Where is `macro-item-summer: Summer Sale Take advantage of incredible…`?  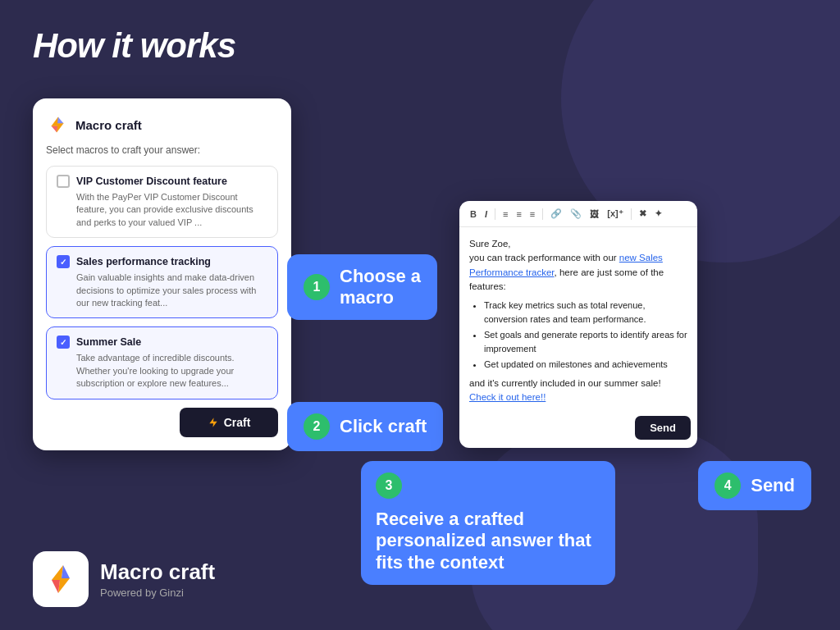
macro-item-summer: Summer Sale Take advantage of incredible… is located at coordinates (162, 363).